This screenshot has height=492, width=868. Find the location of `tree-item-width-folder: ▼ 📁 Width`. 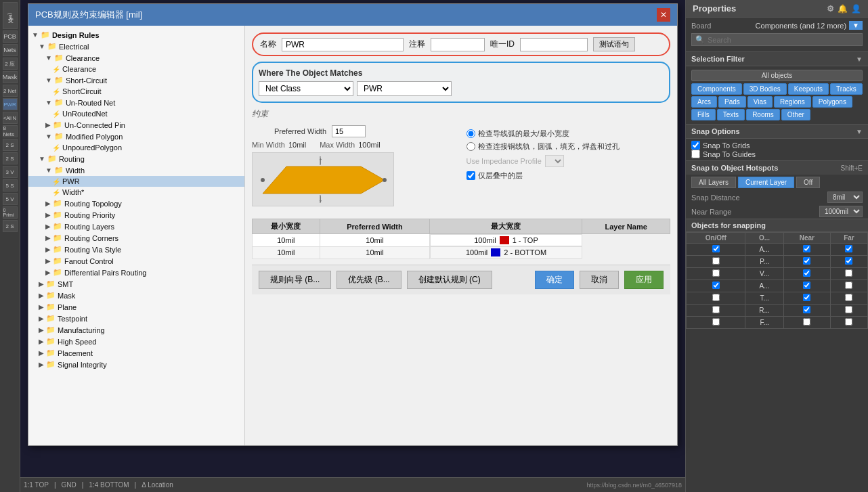

tree-item-width-folder: ▼ 📁 Width is located at coordinates (137, 171).